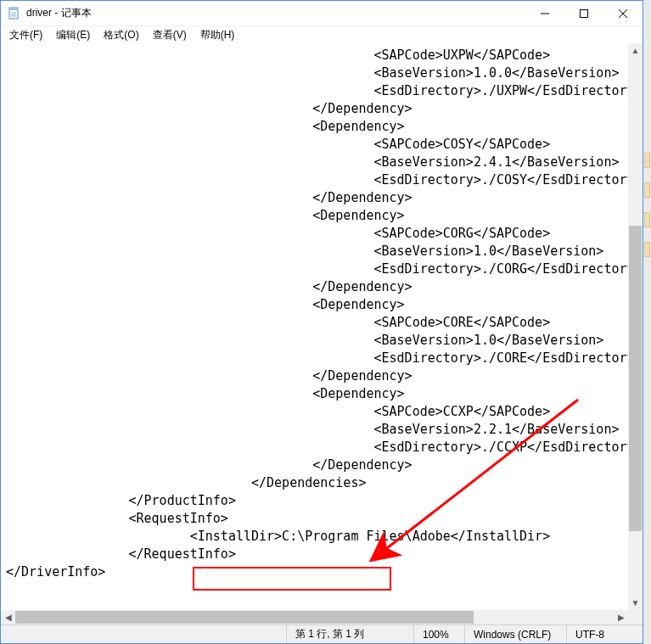 The height and width of the screenshot is (644, 651). What do you see at coordinates (25, 36) in the screenshot?
I see `menu-file: 文件(F)` at bounding box center [25, 36].